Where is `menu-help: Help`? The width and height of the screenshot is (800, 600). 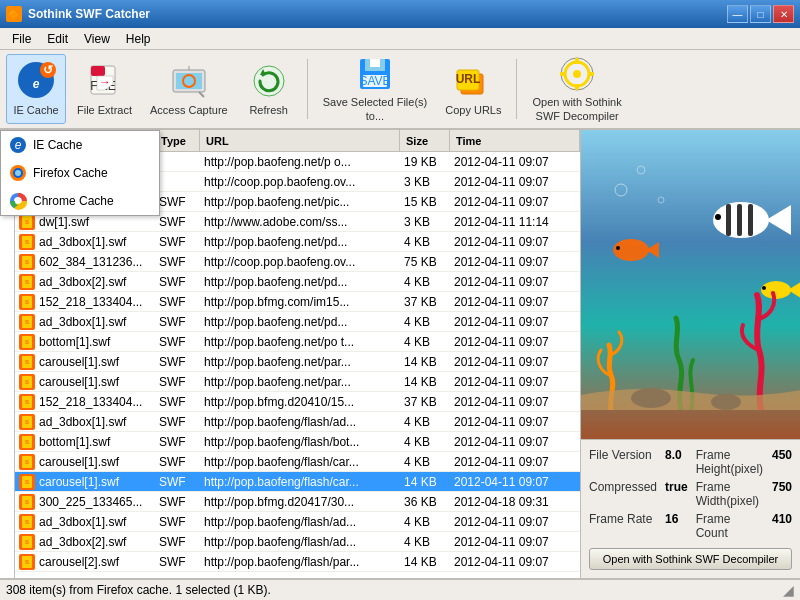 menu-help: Help is located at coordinates (138, 38).